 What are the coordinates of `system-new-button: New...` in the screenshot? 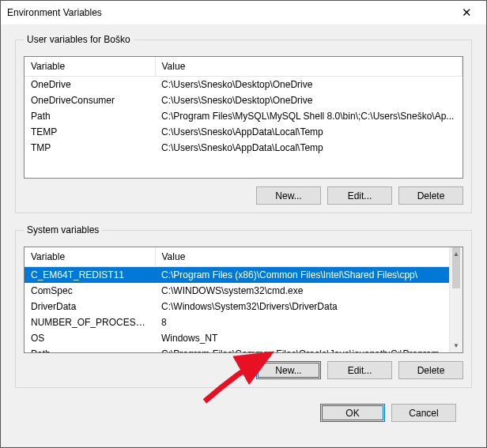 It's located at (289, 370).